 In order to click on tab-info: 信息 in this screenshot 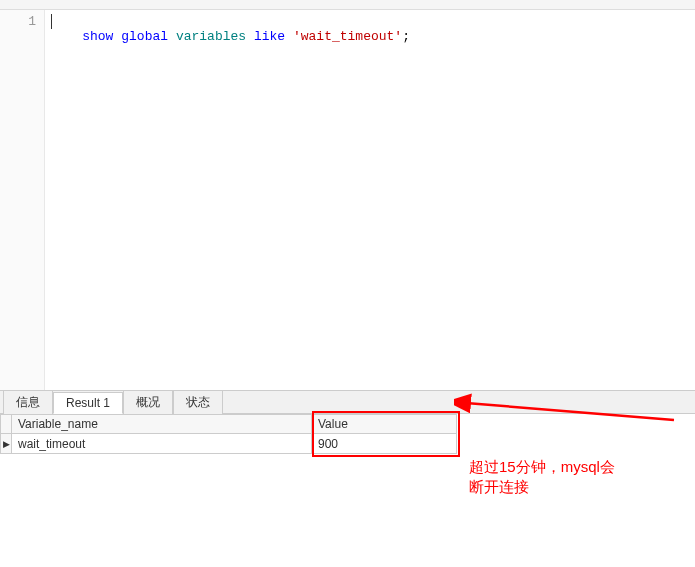, I will do `click(28, 402)`.